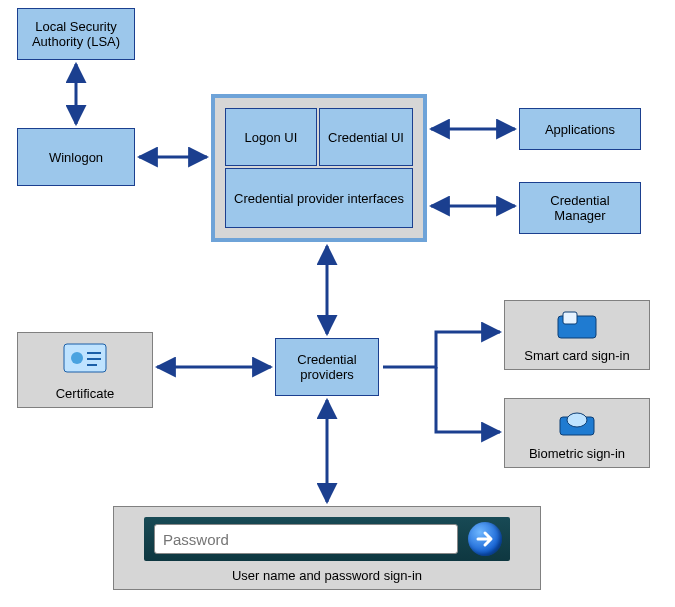 The image size is (675, 607). Describe the element at coordinates (577, 424) in the screenshot. I see `biometric-reader-icon` at that location.